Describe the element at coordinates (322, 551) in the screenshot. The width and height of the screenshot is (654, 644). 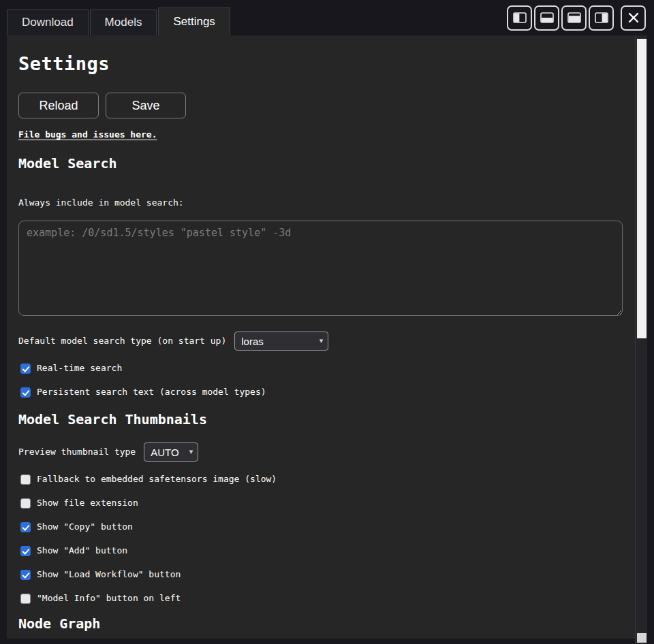
I see `checkbox-row-show-add-button: Show "Add" button` at that location.